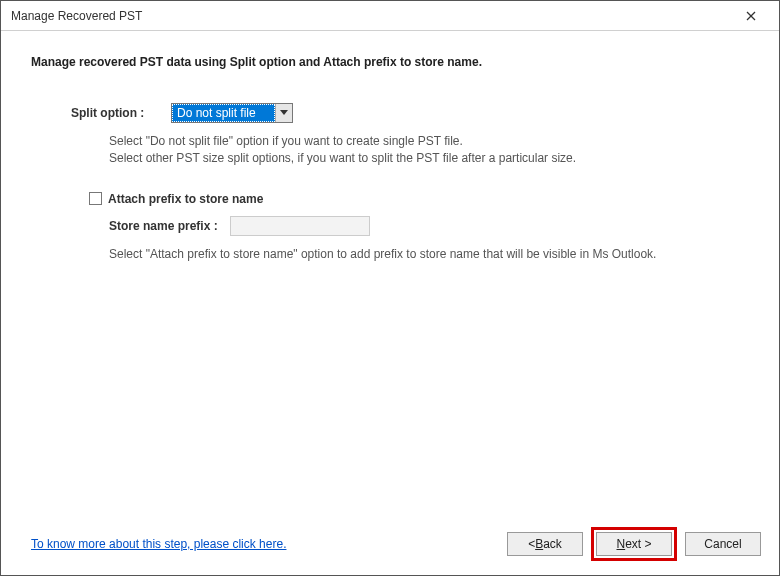 The width and height of the screenshot is (780, 576). What do you see at coordinates (390, 62) in the screenshot?
I see `page-heading: Manage recovered PST data using Split op…` at bounding box center [390, 62].